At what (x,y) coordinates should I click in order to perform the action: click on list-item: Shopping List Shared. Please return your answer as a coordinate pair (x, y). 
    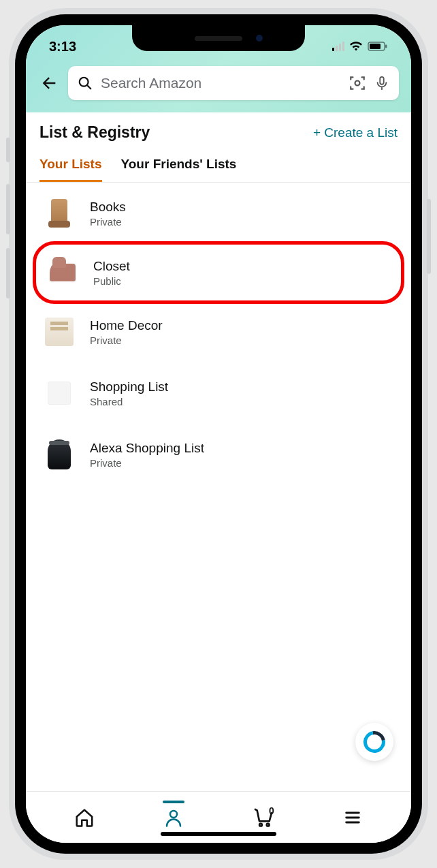
    Looking at the image, I should click on (218, 393).